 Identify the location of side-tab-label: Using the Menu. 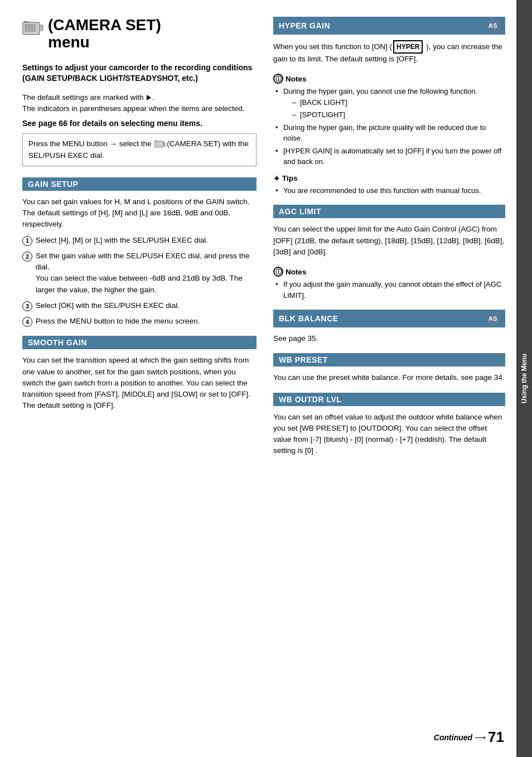
(524, 378).